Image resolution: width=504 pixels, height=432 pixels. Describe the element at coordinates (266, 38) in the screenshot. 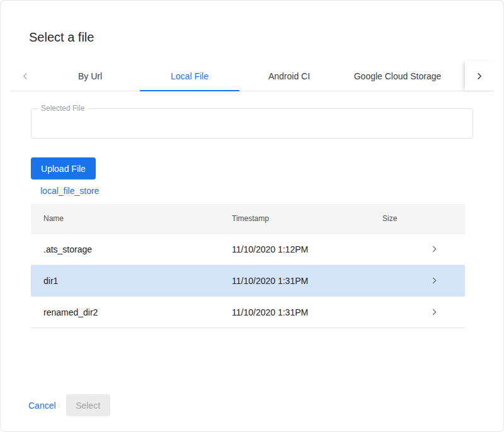

I see `dialog-title: Select a file` at that location.